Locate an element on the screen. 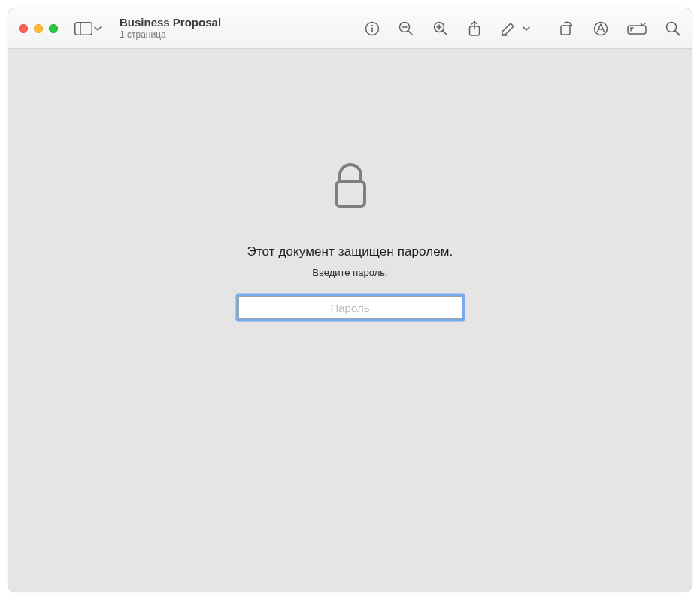 Image resolution: width=700 pixels, height=600 pixels. search-button is located at coordinates (673, 29).